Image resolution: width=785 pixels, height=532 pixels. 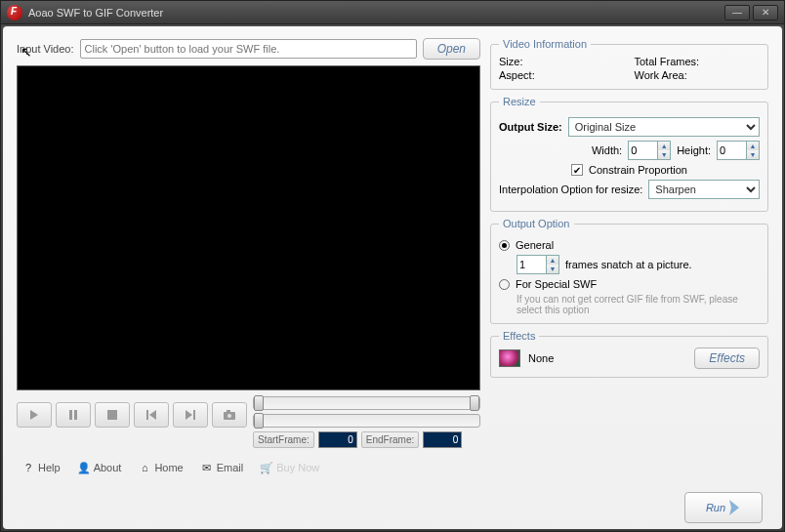 I want to click on output-option-group: Output Option General ▲▼ frames snatch a…, so click(x=629, y=271).